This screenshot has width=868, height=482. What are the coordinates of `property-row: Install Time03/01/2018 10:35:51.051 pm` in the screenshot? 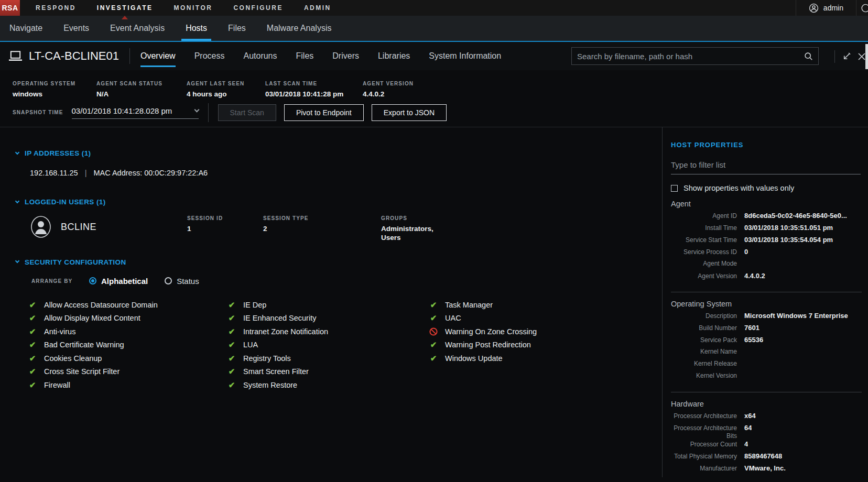 It's located at (769, 229).